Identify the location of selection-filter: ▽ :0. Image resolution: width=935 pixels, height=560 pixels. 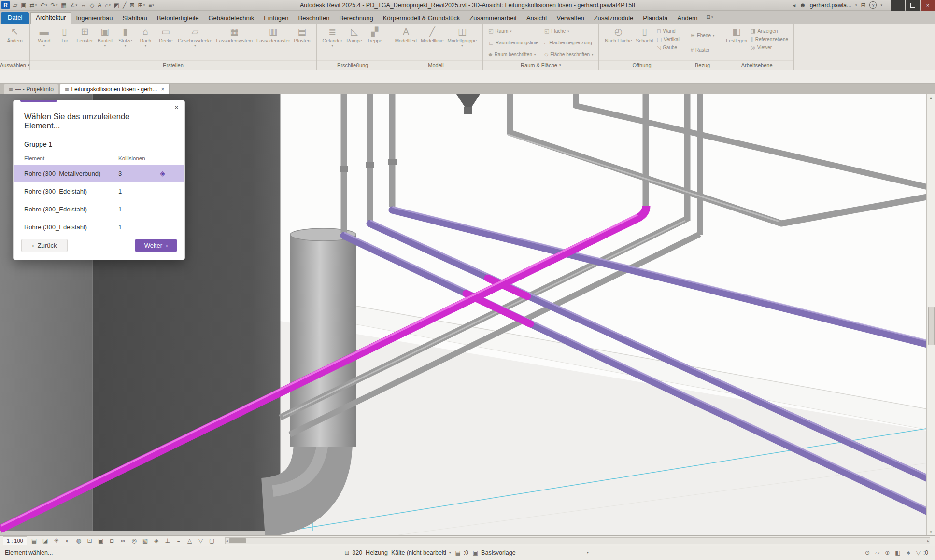
(922, 553).